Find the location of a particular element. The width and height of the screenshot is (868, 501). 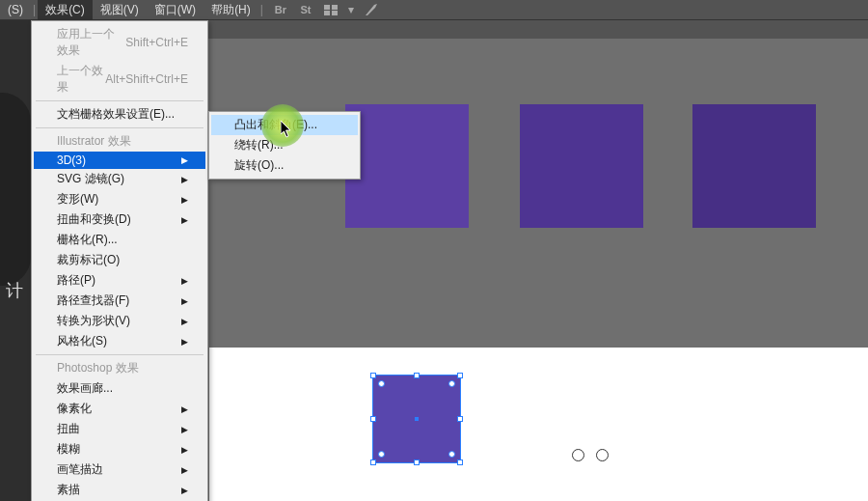

menu-item: 3D(3)▶ is located at coordinates (120, 160).